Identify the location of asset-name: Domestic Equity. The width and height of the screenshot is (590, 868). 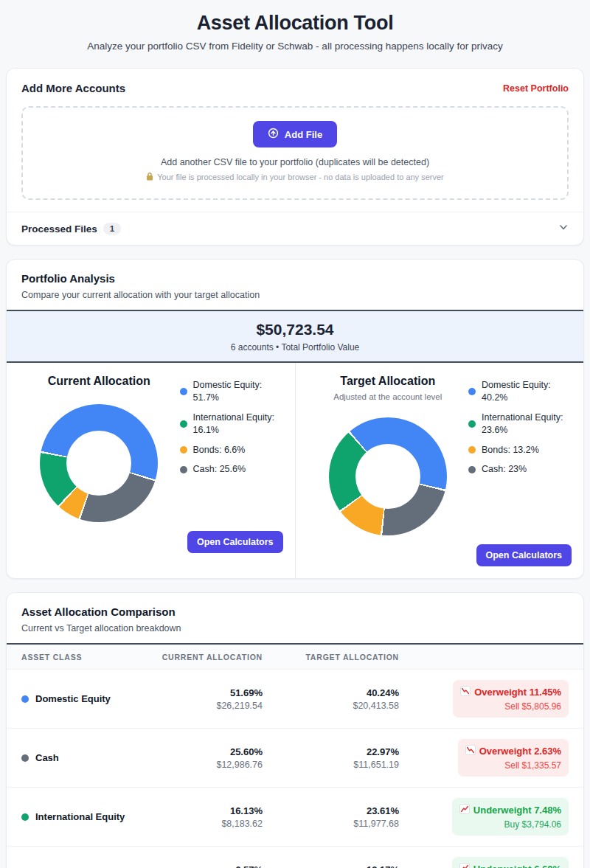
(73, 699).